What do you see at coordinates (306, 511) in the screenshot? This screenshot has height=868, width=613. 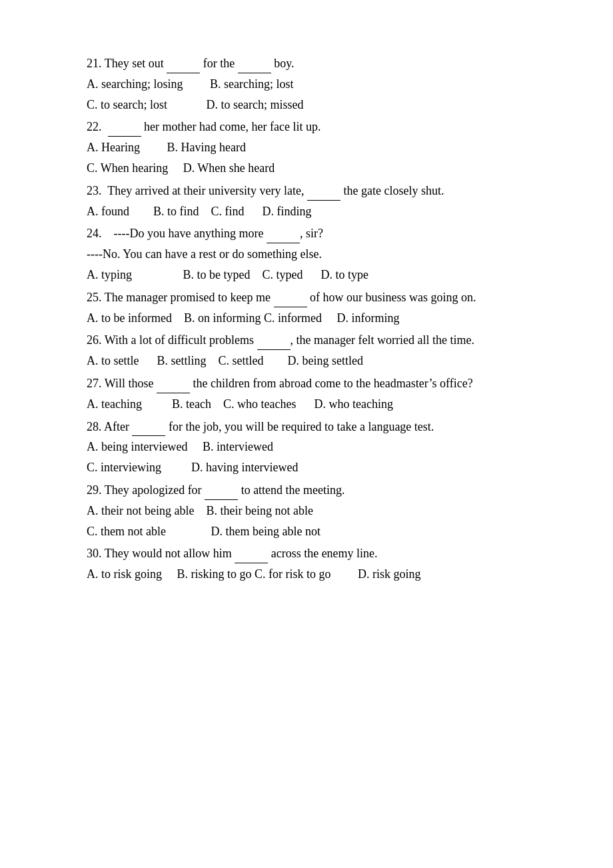 I see `question-29: 29. They apologized for to attend the me…` at bounding box center [306, 511].